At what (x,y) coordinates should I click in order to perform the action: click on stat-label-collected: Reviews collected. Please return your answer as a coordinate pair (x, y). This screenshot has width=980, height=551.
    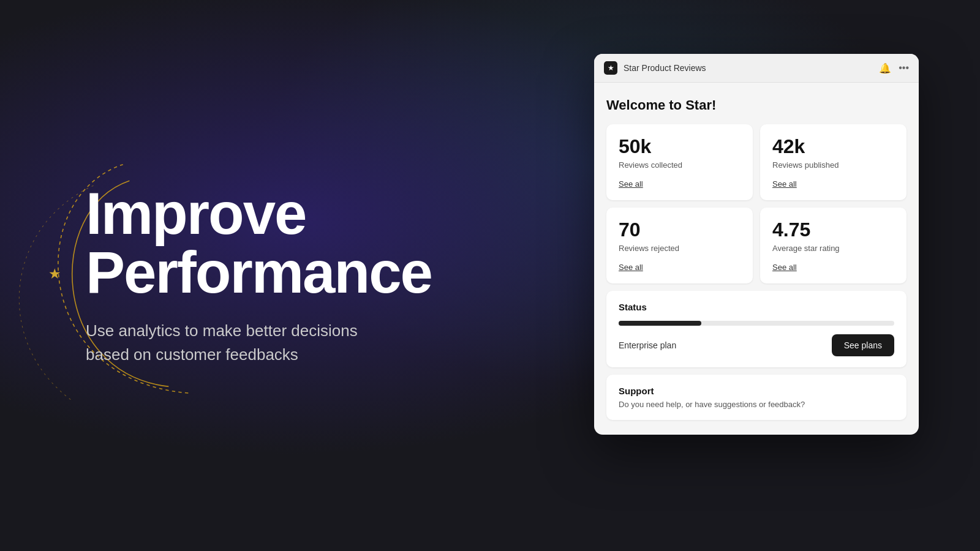
    Looking at the image, I should click on (680, 165).